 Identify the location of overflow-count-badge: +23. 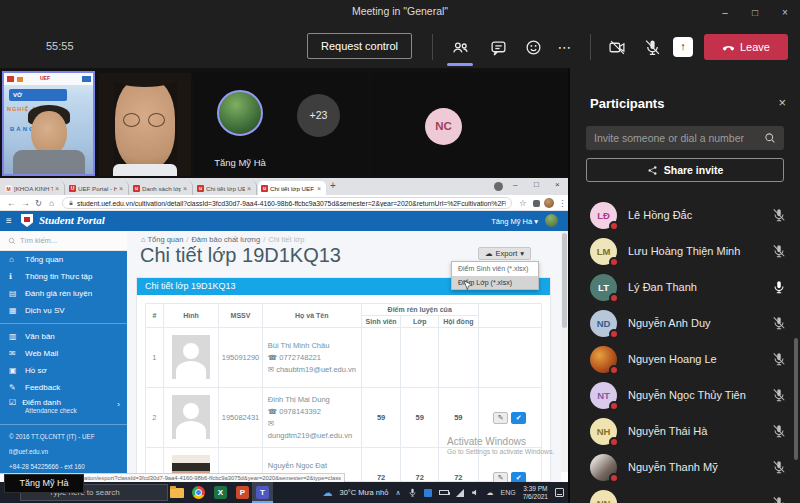
(318, 116).